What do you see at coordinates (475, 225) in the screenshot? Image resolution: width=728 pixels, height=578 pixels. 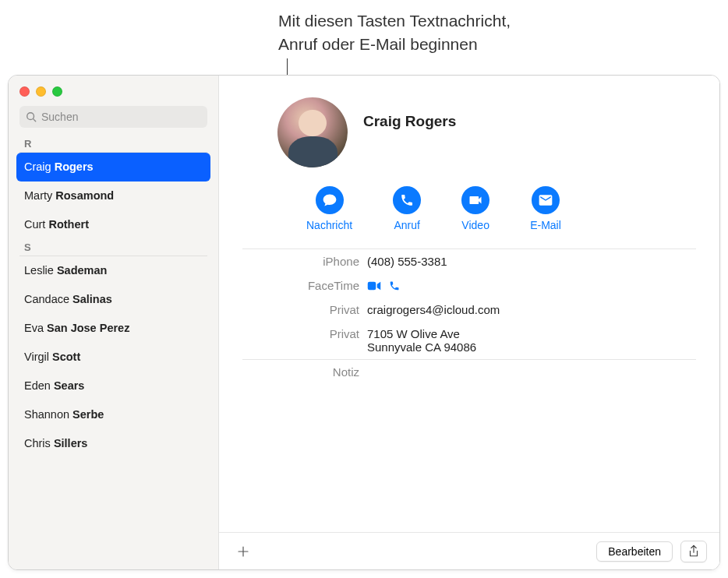 I see `video-label: Video` at bounding box center [475, 225].